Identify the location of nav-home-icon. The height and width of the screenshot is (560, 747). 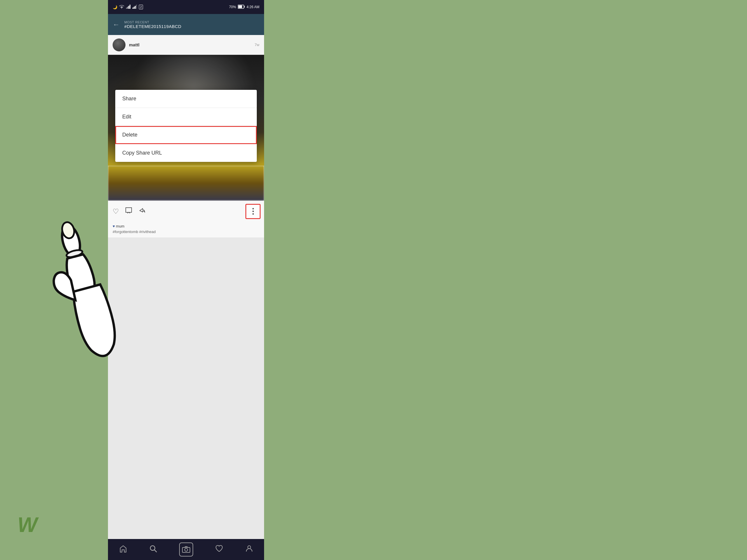
(123, 550).